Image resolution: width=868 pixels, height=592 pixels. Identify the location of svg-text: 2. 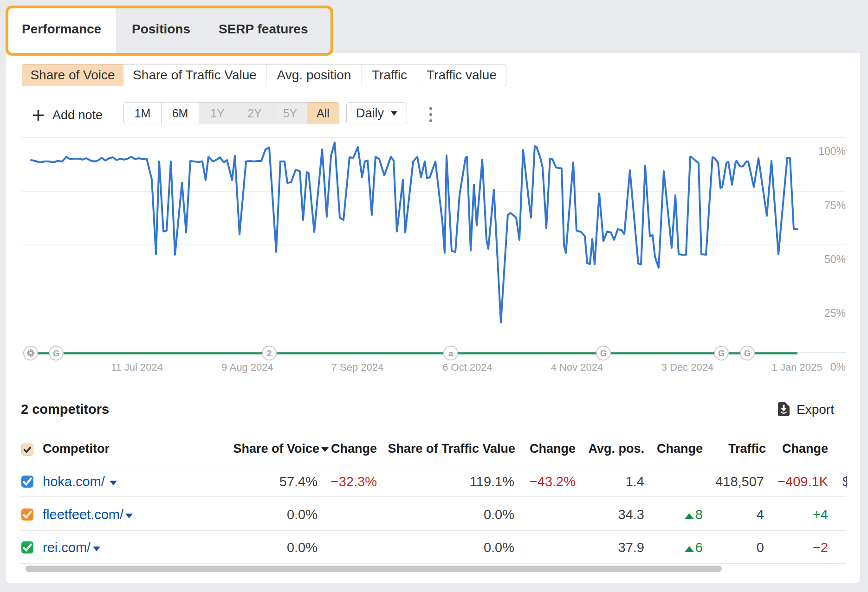
(269, 354).